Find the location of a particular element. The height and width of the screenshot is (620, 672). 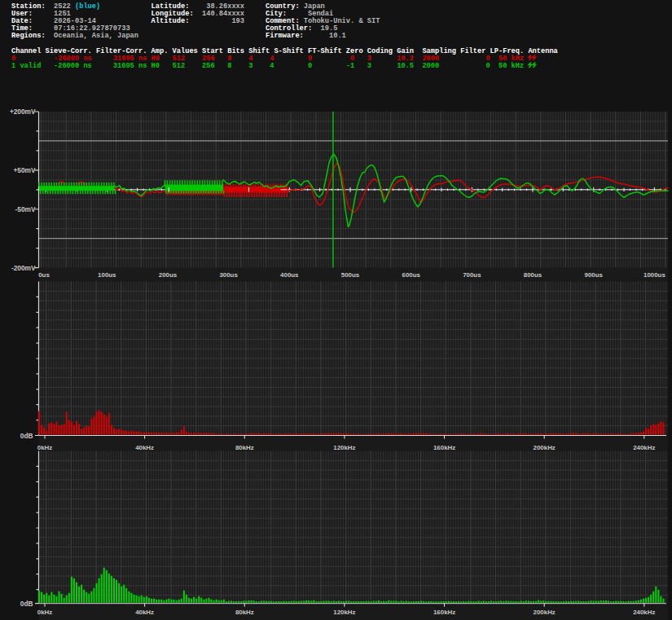

svg-text: 10.1 is located at coordinates (337, 36).